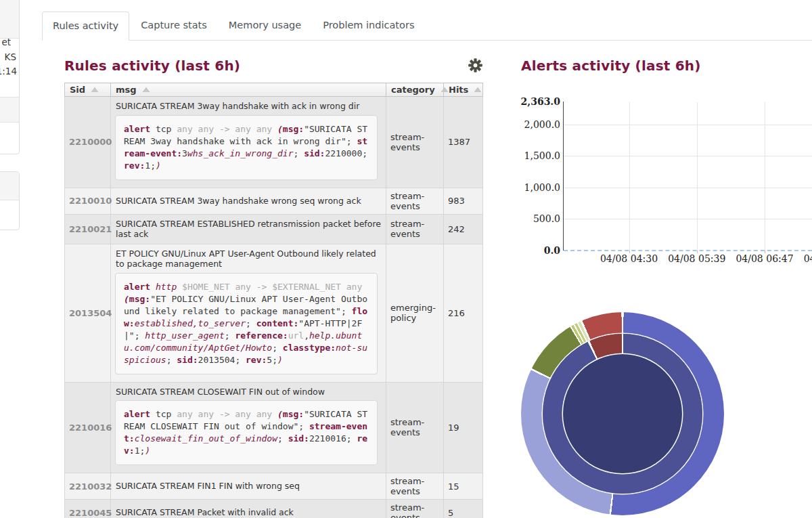 The height and width of the screenshot is (518, 812). Describe the element at coordinates (464, 486) in the screenshot. I see `rule-hits: 15` at that location.